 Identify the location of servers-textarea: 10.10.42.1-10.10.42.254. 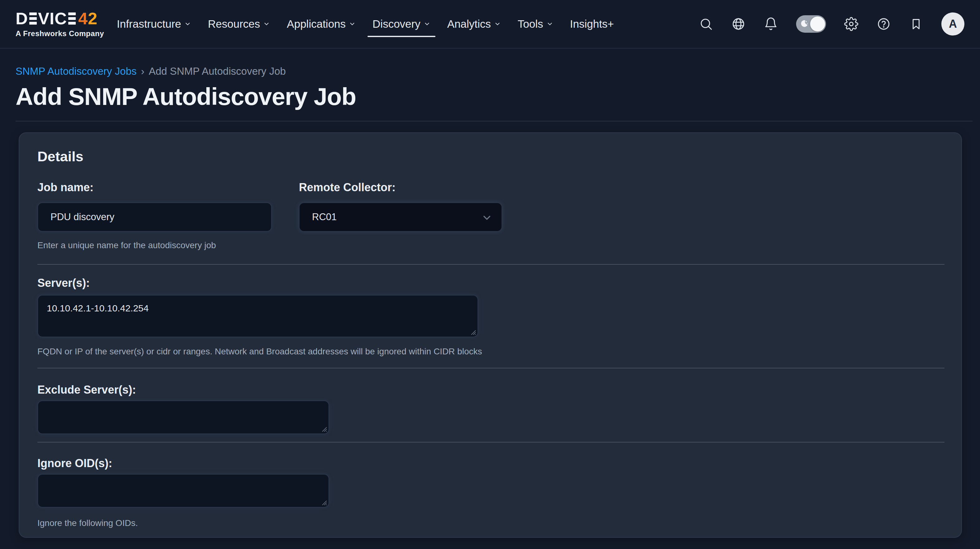
(258, 316).